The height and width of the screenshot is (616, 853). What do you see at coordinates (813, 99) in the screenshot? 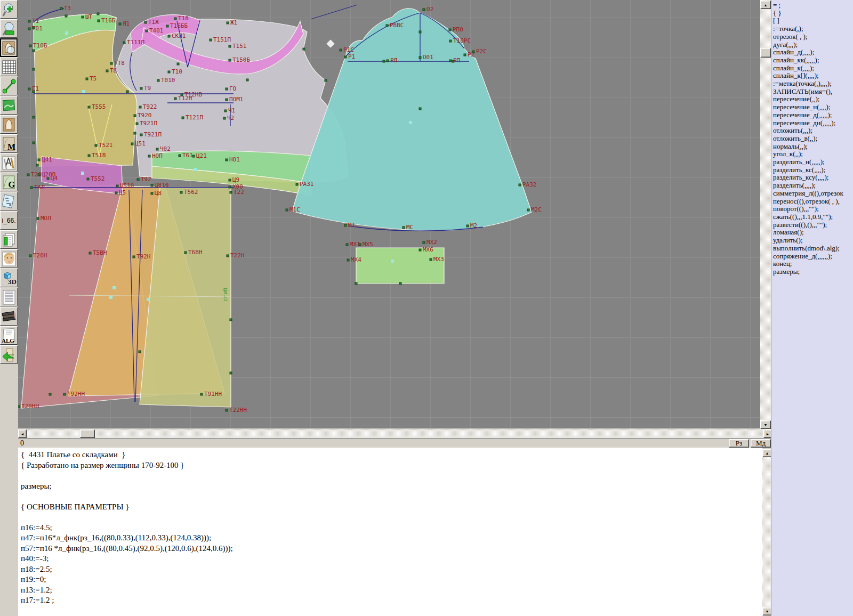
I see `command-item: пересечение(,,);` at bounding box center [813, 99].